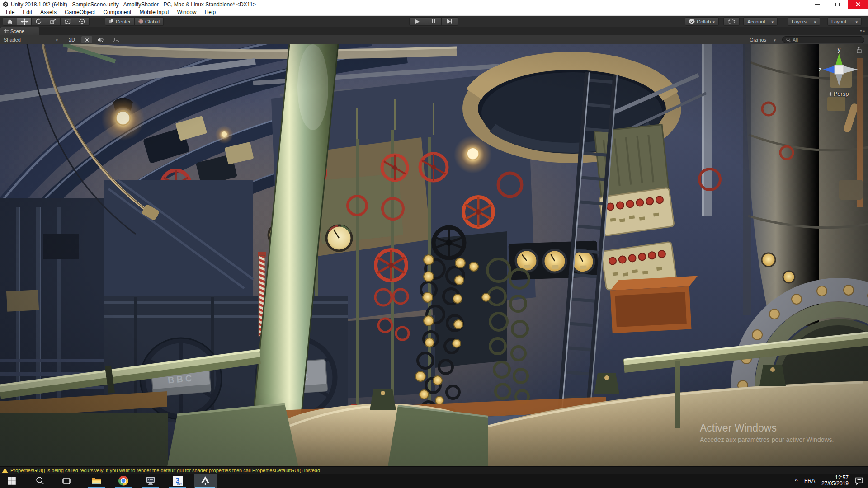 This screenshot has width=868, height=488. Describe the element at coordinates (12, 481) in the screenshot. I see `start-button` at that location.